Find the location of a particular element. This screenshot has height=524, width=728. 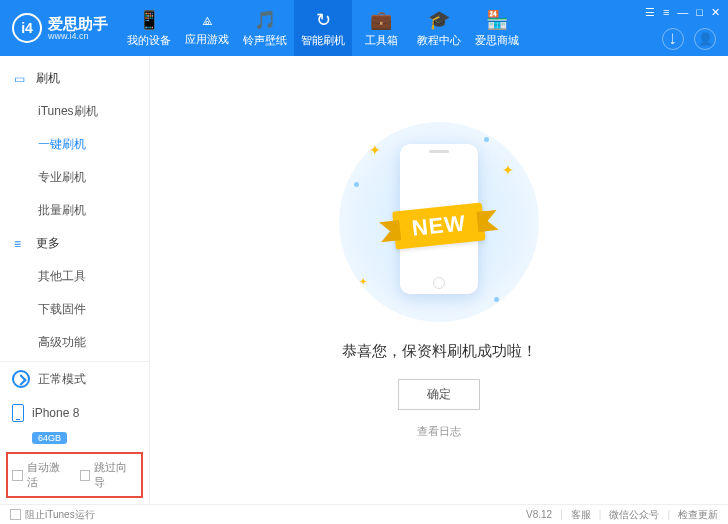

device-mode: 正常模式 is located at coordinates (74, 379).